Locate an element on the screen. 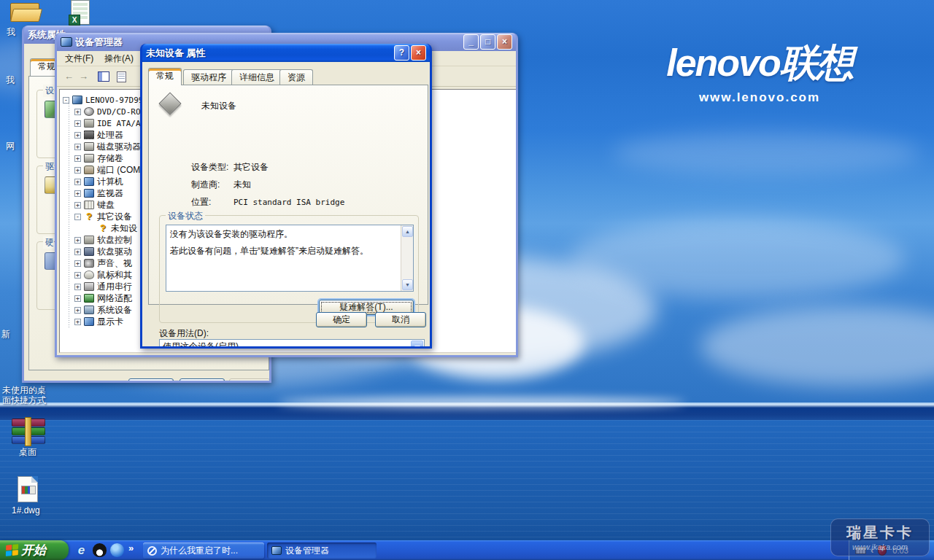 This screenshot has height=560, width=934. cloud is located at coordinates (737, 259).